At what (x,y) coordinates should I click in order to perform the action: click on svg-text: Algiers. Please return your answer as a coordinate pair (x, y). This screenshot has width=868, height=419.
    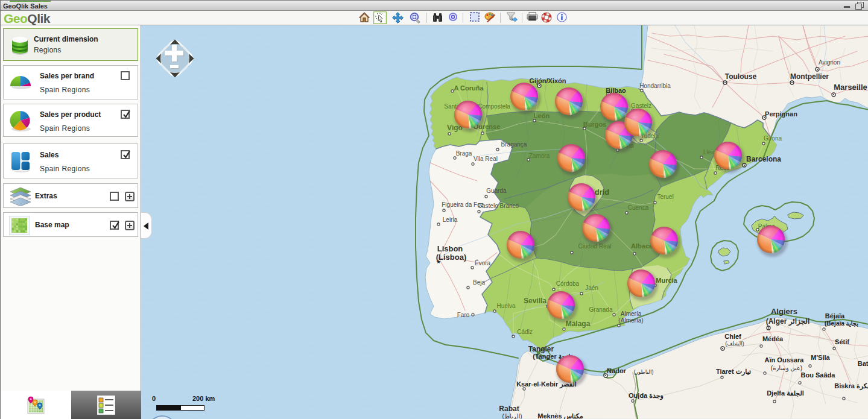
    Looking at the image, I should click on (784, 311).